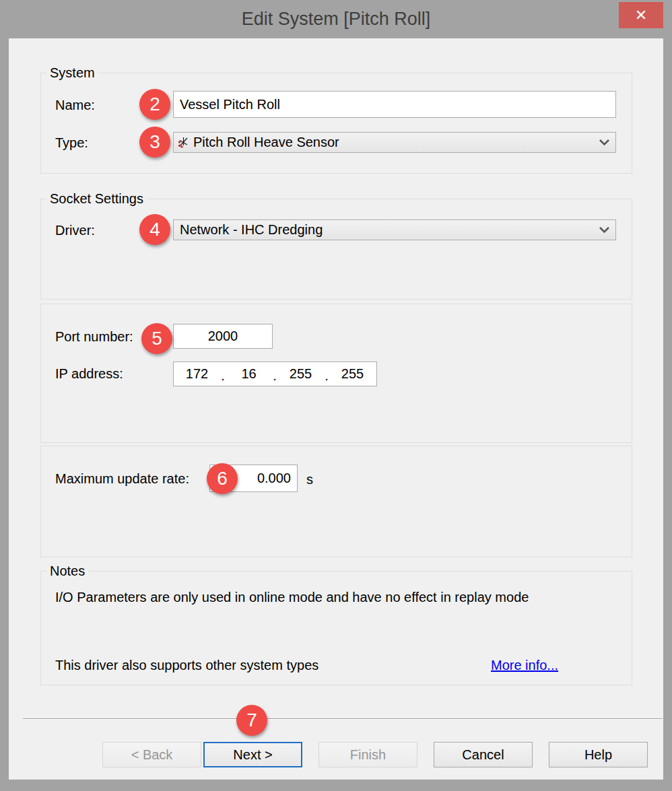 The image size is (672, 791). What do you see at coordinates (337, 123) in the screenshot?
I see `system-groupbox: System` at bounding box center [337, 123].